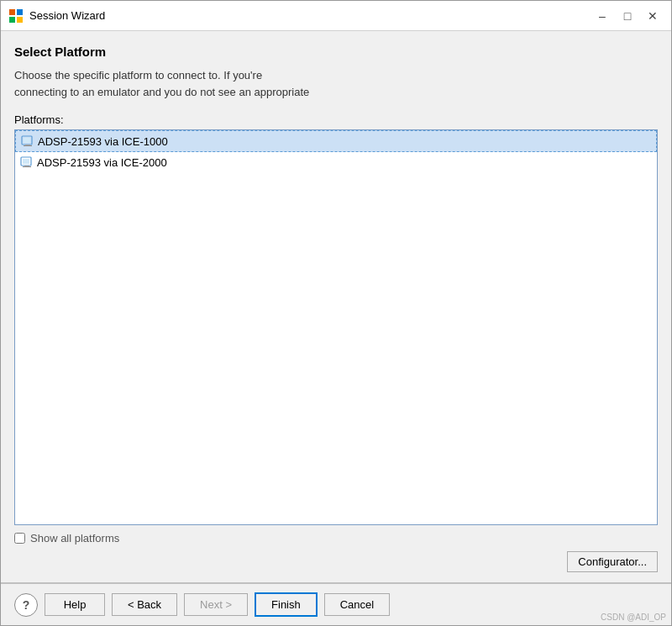  Describe the element at coordinates (75, 605) in the screenshot. I see `help-button: Help` at that location.